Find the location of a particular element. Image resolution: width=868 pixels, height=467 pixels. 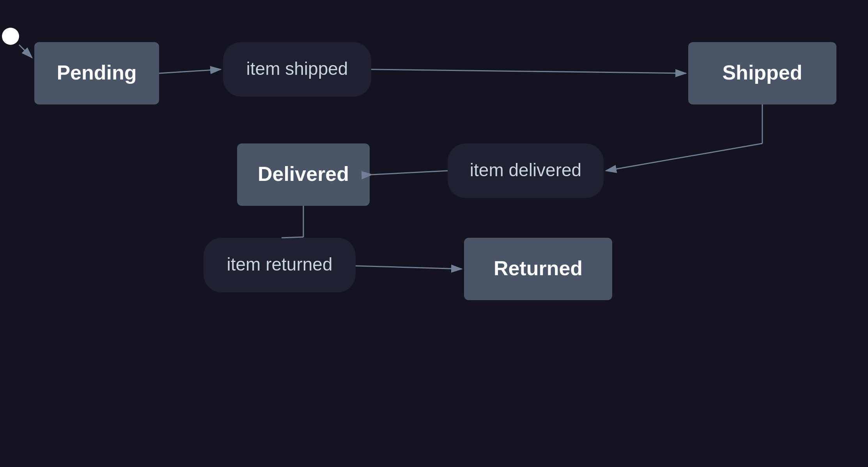

item-delivered-to-delivered-arrow is located at coordinates (410, 173).